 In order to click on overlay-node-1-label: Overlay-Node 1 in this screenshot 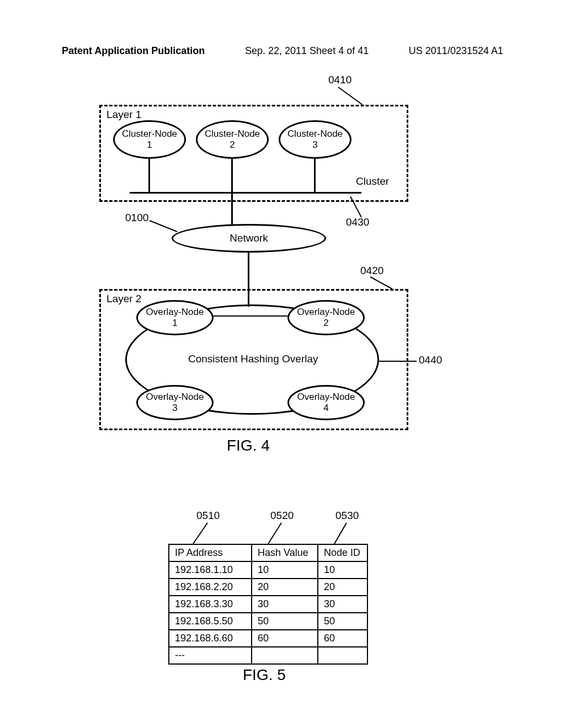, I will do `click(175, 318)`.